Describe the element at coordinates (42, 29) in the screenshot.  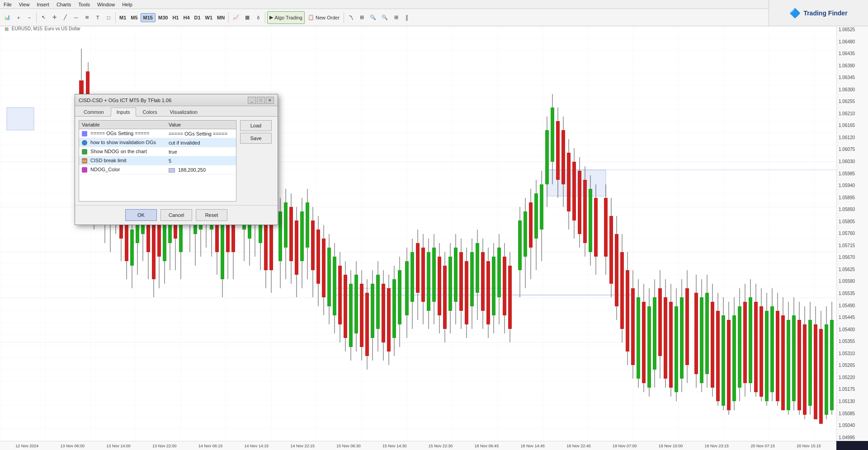
I see `instrument-label: ▦ EURUSD, M15: Euro vs US Dollar` at that location.